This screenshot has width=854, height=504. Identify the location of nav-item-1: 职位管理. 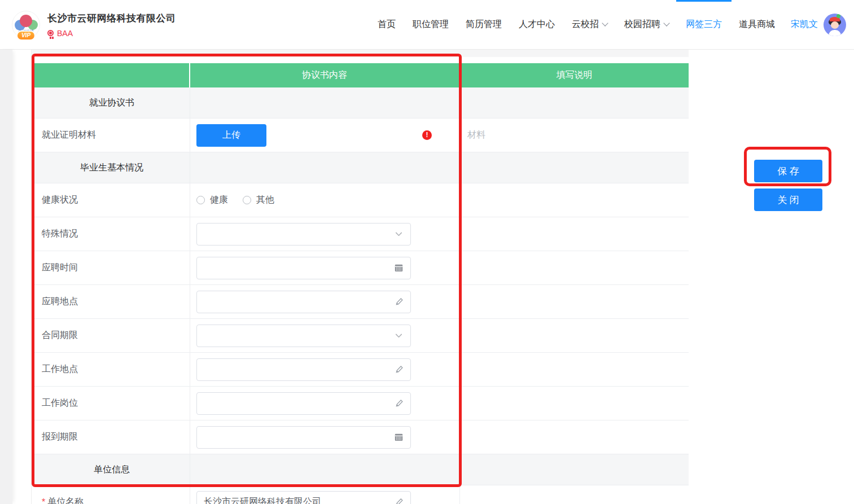
(431, 25).